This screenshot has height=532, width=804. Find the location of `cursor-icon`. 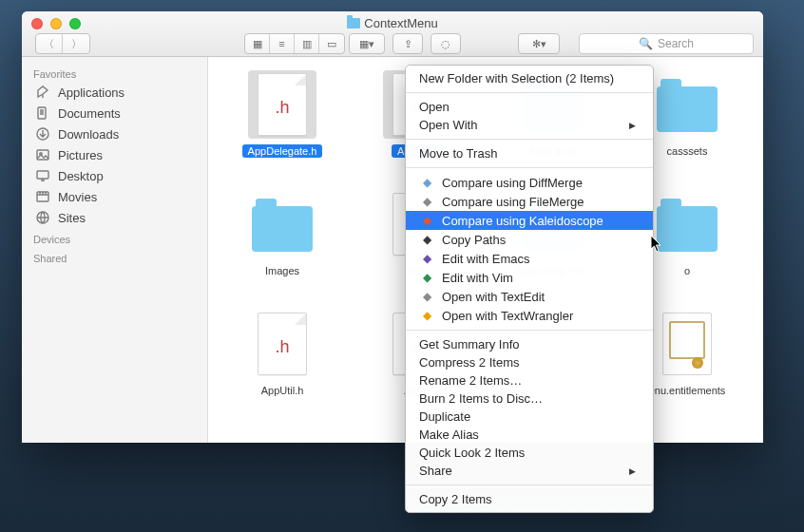

cursor-icon is located at coordinates (657, 244).